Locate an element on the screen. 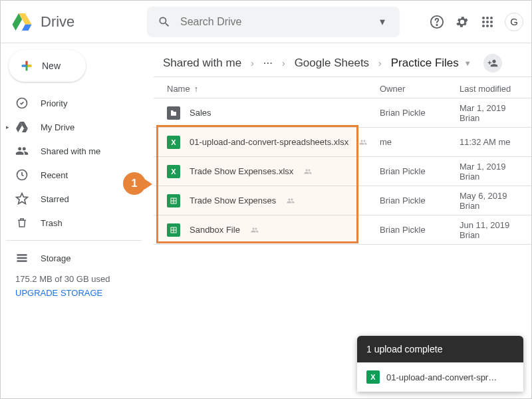  file-name: Trade Show Expenses is located at coordinates (233, 201).